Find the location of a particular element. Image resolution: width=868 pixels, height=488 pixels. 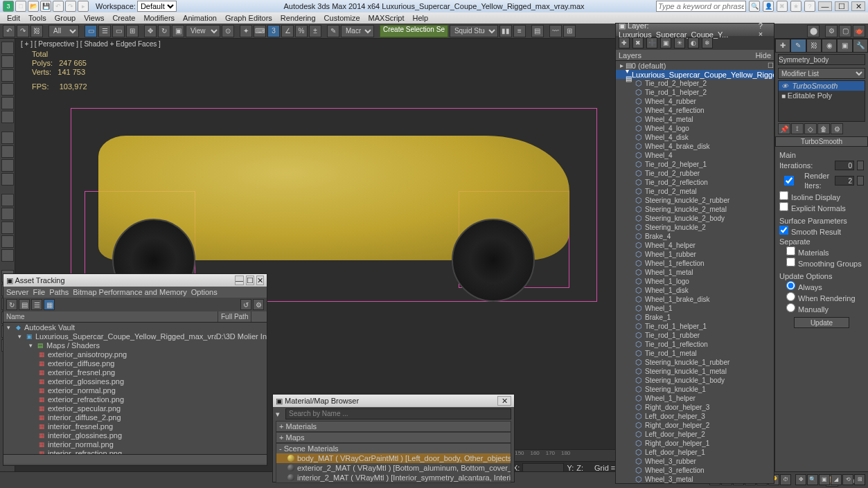

layer-item: ⬡Wheel_3_metal is located at coordinates (695, 479).